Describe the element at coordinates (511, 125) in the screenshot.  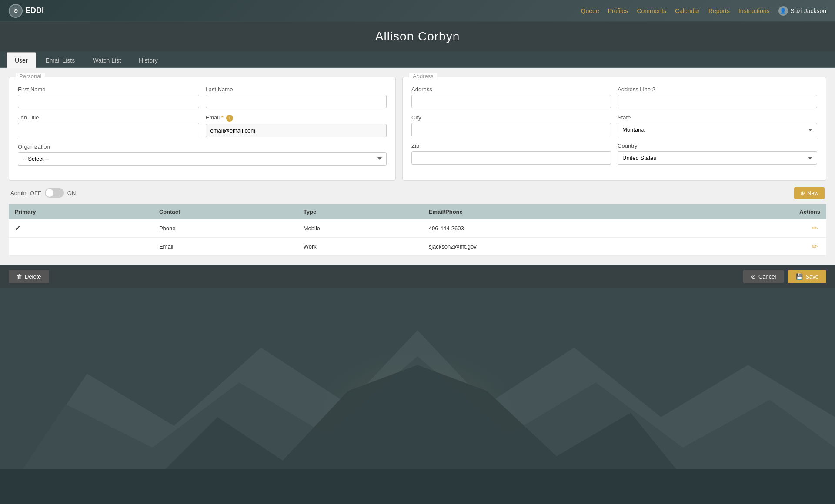
I see `city-group: City` at that location.